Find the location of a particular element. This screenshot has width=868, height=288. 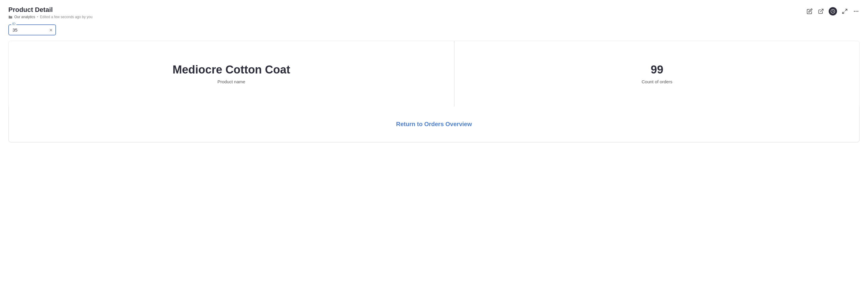

filter-area: ID is located at coordinates (434, 30).